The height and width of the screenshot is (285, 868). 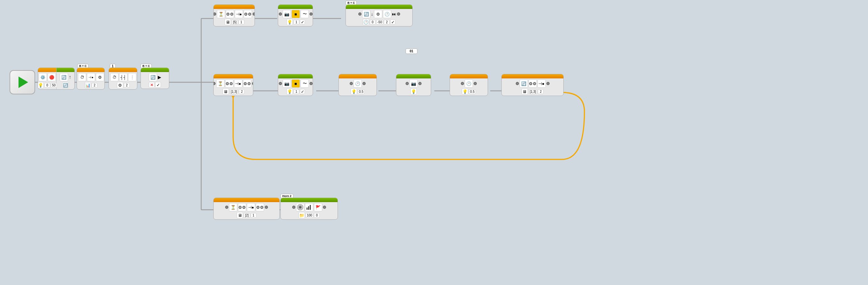 What do you see at coordinates (94, 85) in the screenshot?
I see `timer-val: 2` at bounding box center [94, 85].